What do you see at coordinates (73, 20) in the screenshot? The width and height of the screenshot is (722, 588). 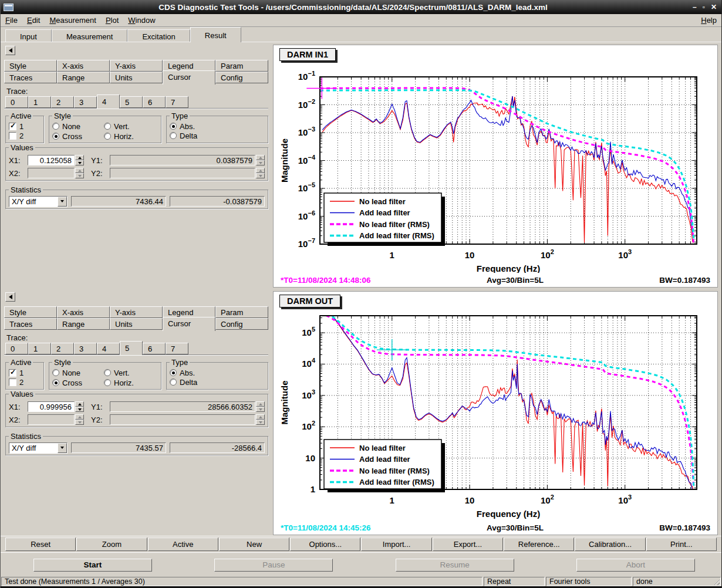 I see `menu-measurement: Measurement` at bounding box center [73, 20].